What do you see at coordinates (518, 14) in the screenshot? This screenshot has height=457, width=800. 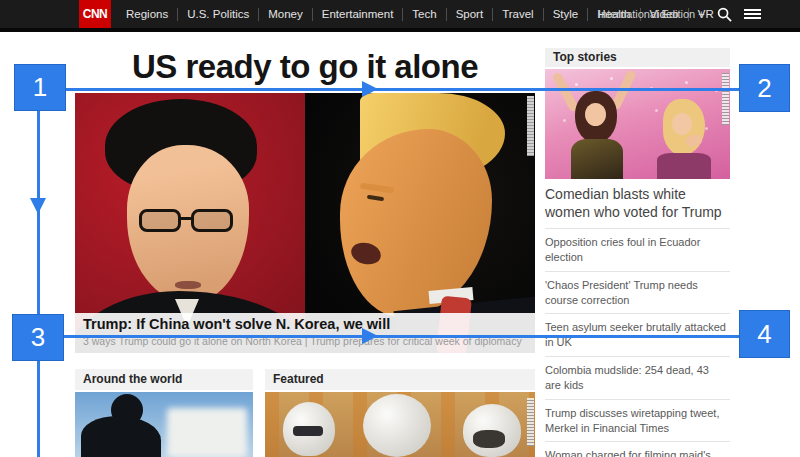 I see `nav-item-travel: Travel` at bounding box center [518, 14].